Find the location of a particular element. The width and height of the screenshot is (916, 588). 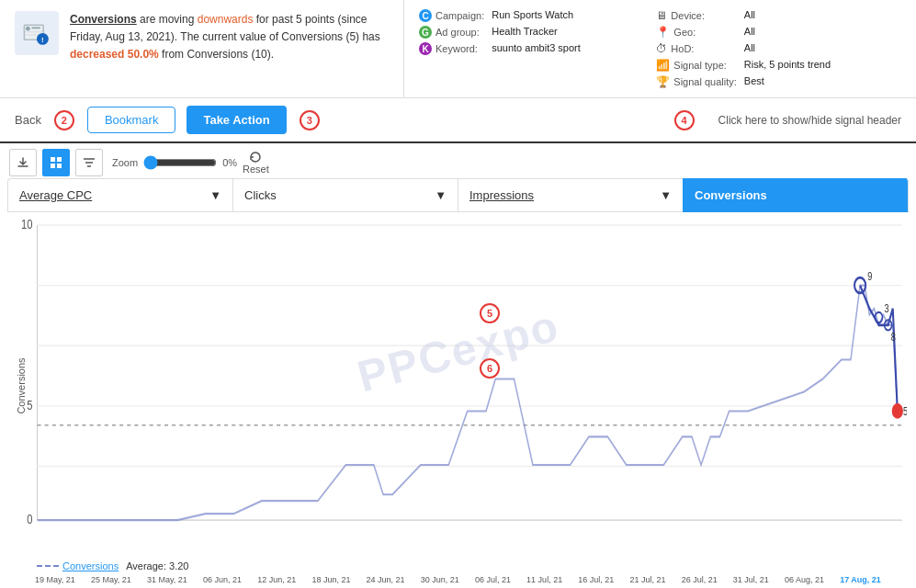

svg-text: 3 is located at coordinates (888, 308).